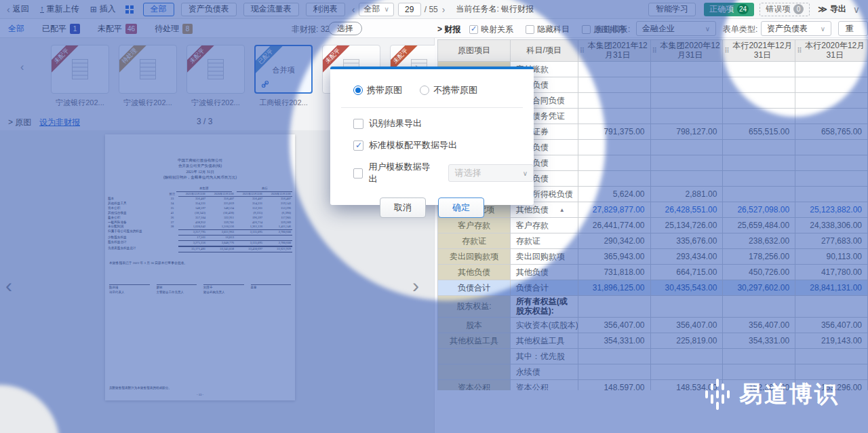  I want to click on original-item-cell: 资本公积, so click(475, 385).